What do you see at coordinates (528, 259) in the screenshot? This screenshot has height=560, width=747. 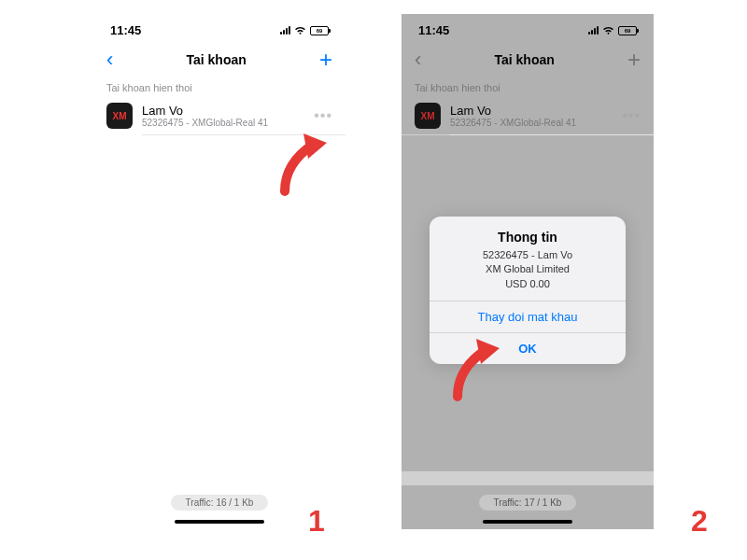 I see `dialog-body: Thong tin 52326475 - Lam Vo XM Global Li…` at bounding box center [528, 259].